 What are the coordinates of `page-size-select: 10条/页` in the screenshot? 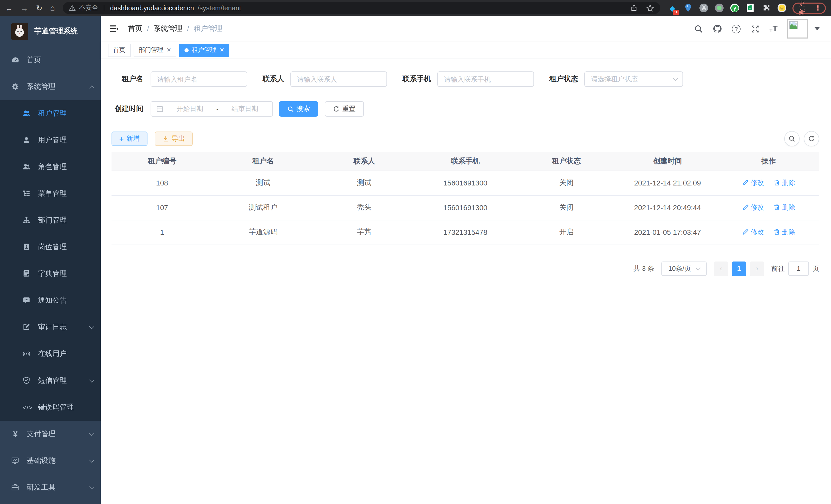 It's located at (684, 268).